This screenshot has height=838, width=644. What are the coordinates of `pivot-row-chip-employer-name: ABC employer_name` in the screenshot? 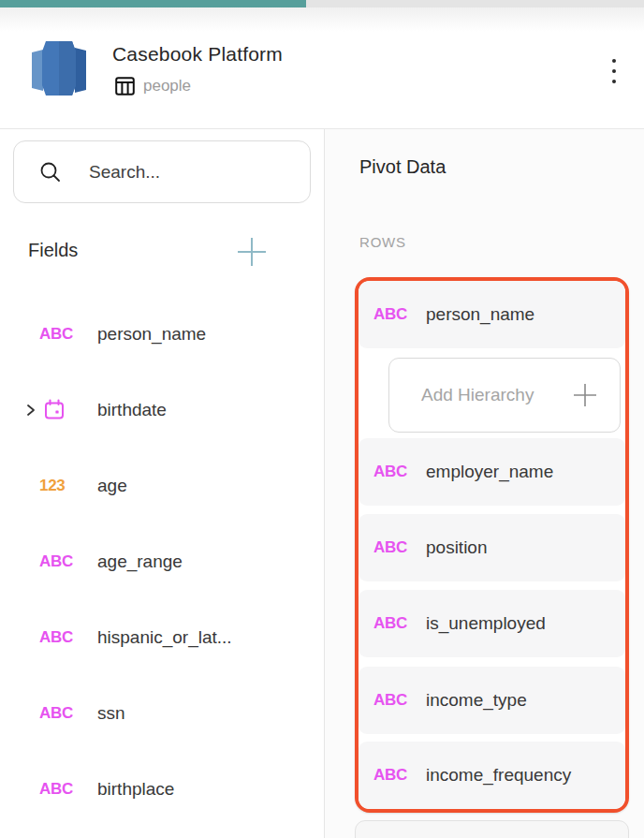 It's located at (492, 472).